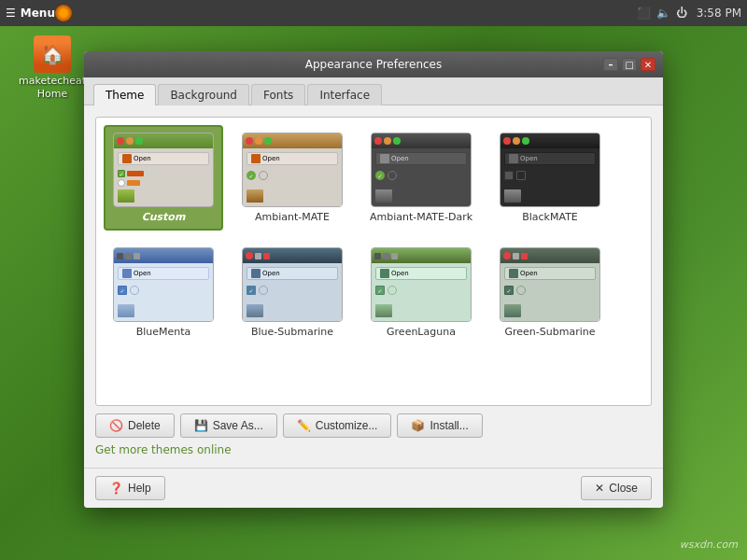  I want to click on theme-label-bluesub: Blue-Submarine, so click(292, 332).